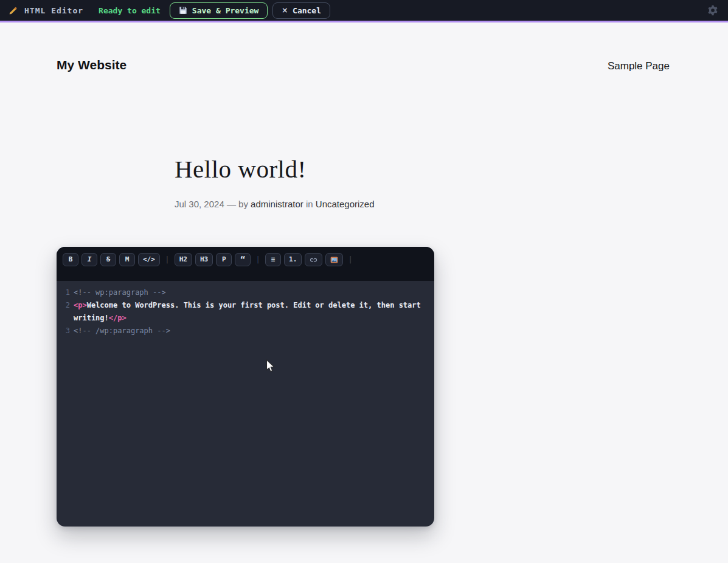 The height and width of the screenshot is (563, 728). What do you see at coordinates (127, 260) in the screenshot?
I see `monospace-button: M` at bounding box center [127, 260].